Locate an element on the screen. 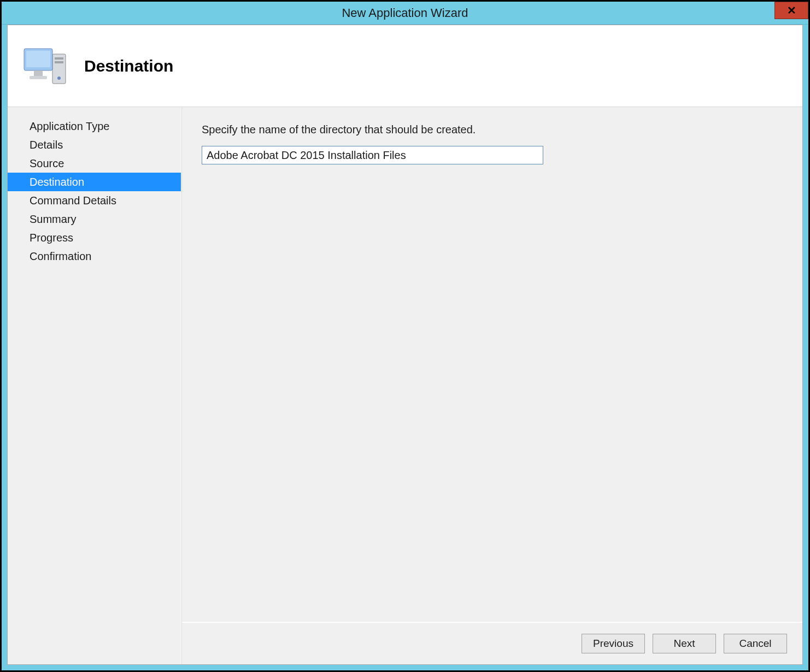 The width and height of the screenshot is (810, 672). directory-name-input is located at coordinates (373, 155).